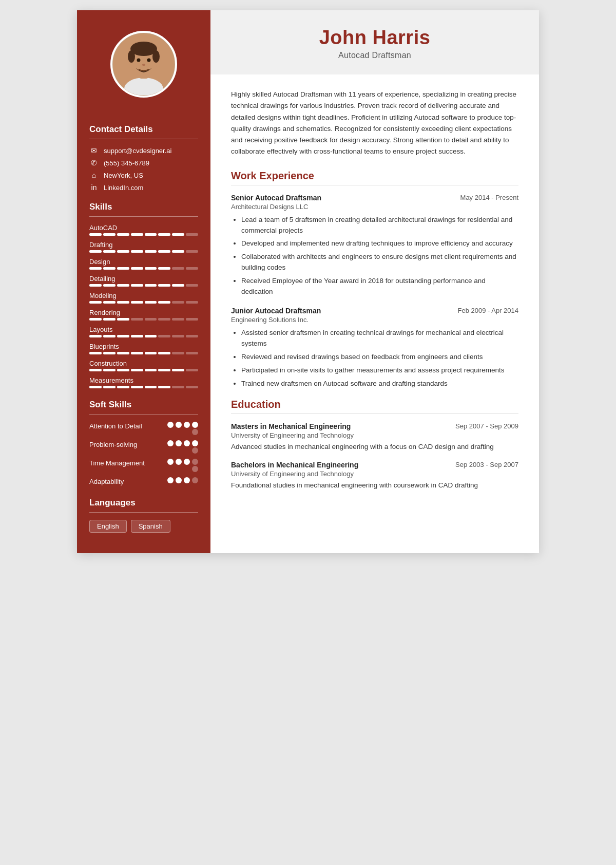 The image size is (616, 865). I want to click on soft-skill-item: Time Management, so click(144, 465).